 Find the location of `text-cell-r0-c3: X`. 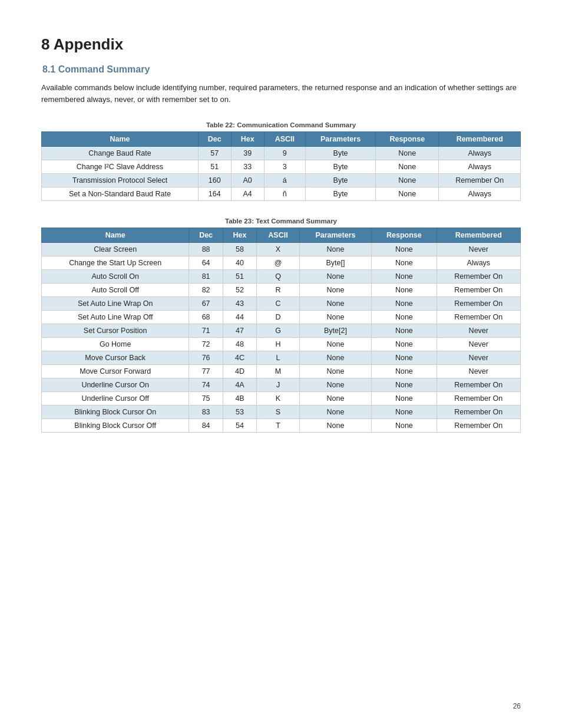

text-cell-r0-c3: X is located at coordinates (278, 250).